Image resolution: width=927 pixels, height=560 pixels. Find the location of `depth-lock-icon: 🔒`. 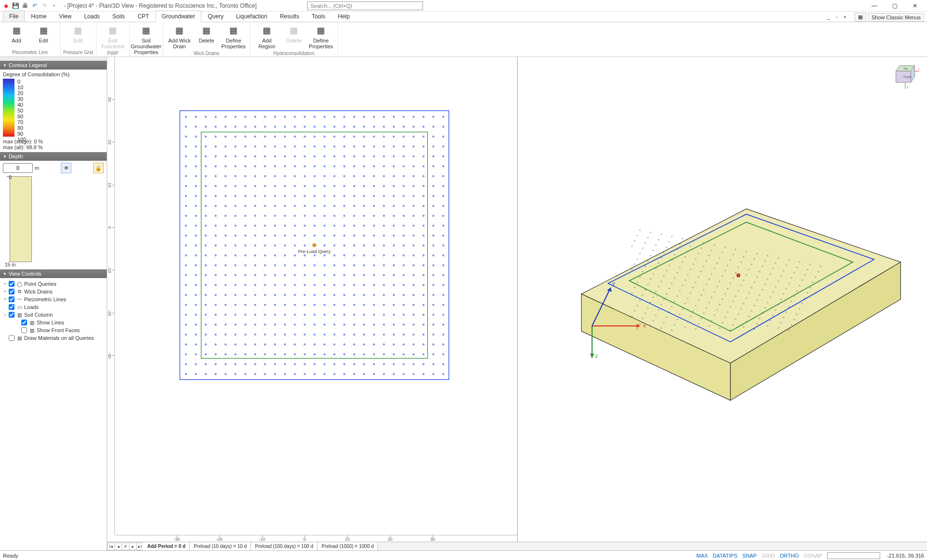

depth-lock-icon: 🔒 is located at coordinates (98, 168).